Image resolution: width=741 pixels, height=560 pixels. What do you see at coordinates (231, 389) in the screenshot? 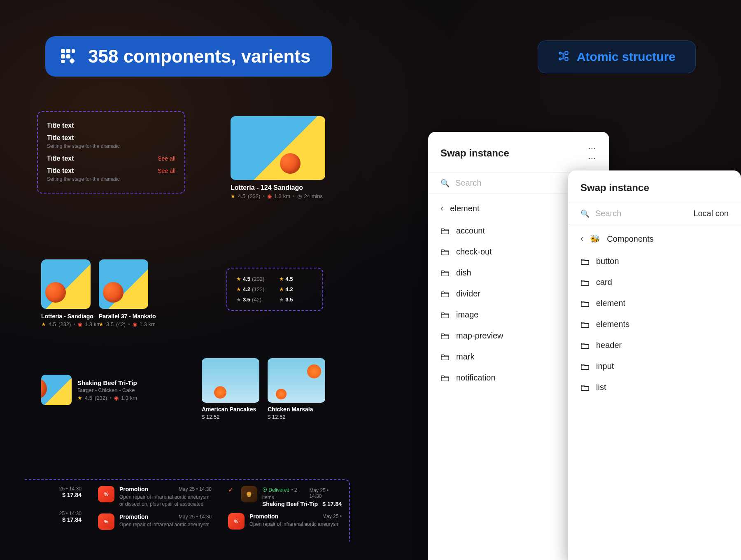
I see `food-card: American Pancakes $ 12.52` at bounding box center [231, 389].